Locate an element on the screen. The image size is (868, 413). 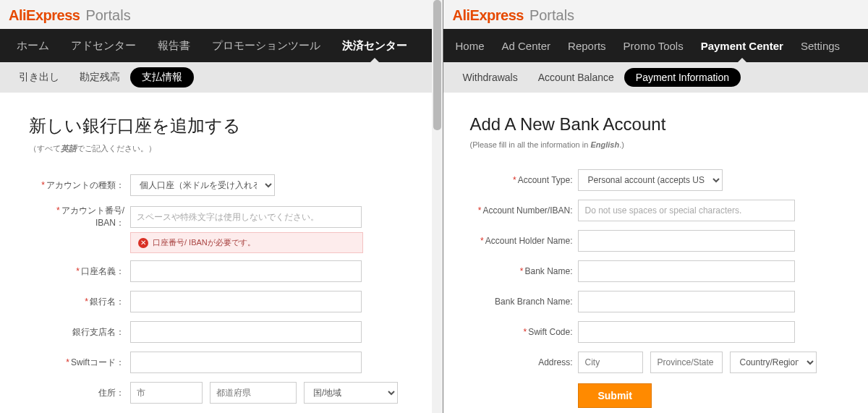
subtitle-em: English is located at coordinates (605, 145).